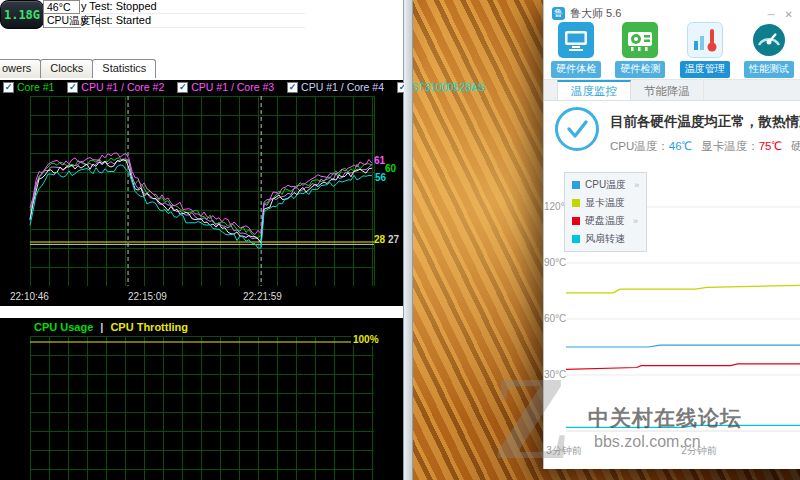  Describe the element at coordinates (564, 451) in the screenshot. I see `x-axis-label: 3分钟前` at that location.